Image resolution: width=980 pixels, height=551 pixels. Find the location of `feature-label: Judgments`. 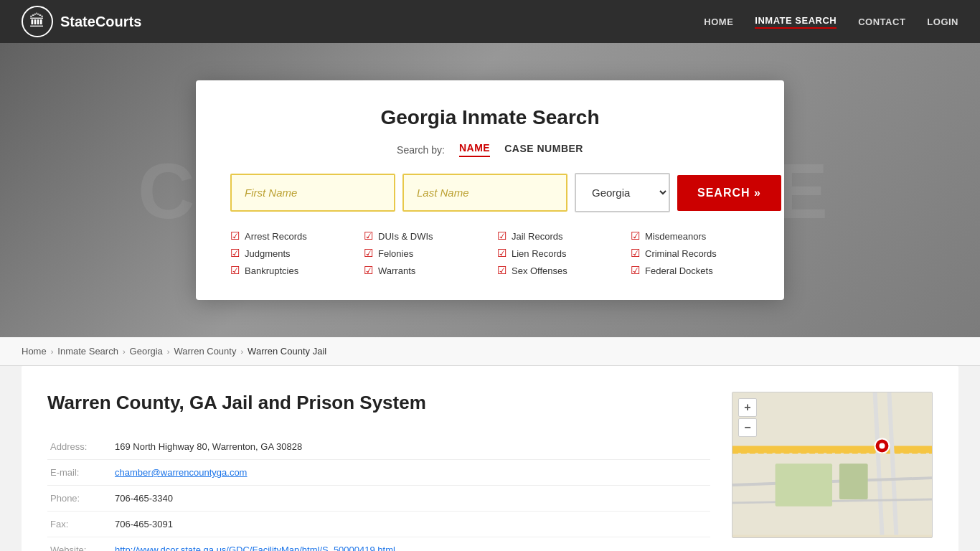

feature-label: Judgments is located at coordinates (268, 254).